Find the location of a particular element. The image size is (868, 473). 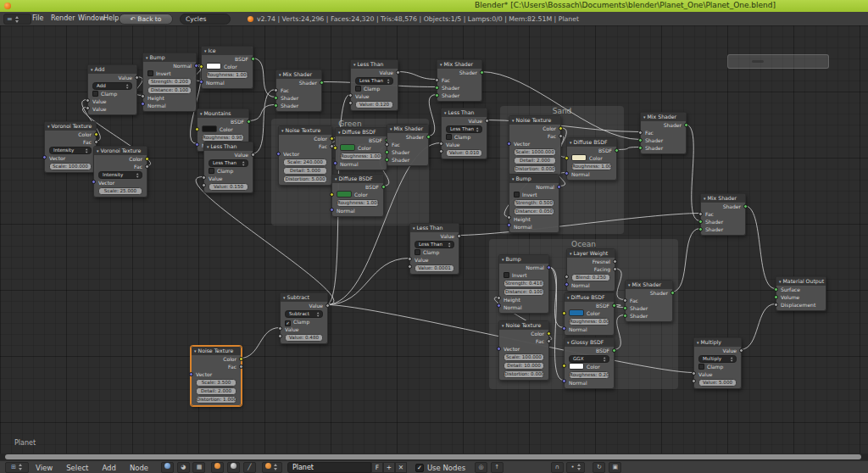

shader-type-world-icon is located at coordinates (234, 468).